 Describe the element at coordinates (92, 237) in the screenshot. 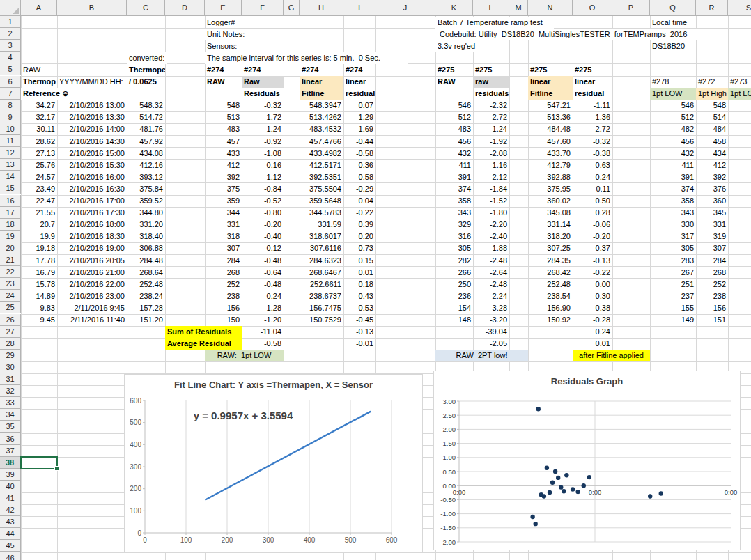

I see `cell-B19: 2/10/2016 18:30` at that location.